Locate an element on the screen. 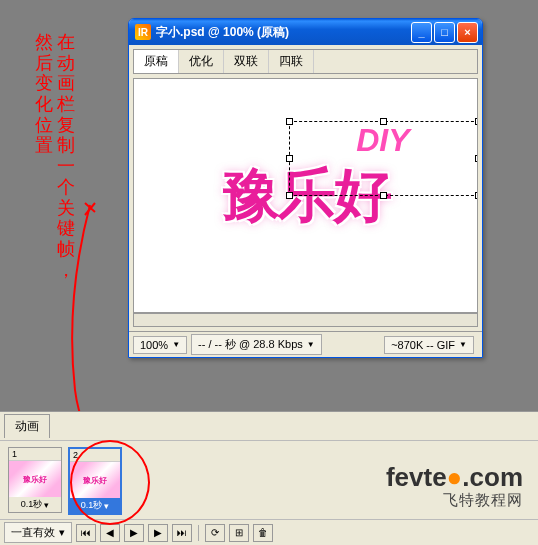  filesize-dropdown: ~870K -- GIF ▼ is located at coordinates (429, 345).